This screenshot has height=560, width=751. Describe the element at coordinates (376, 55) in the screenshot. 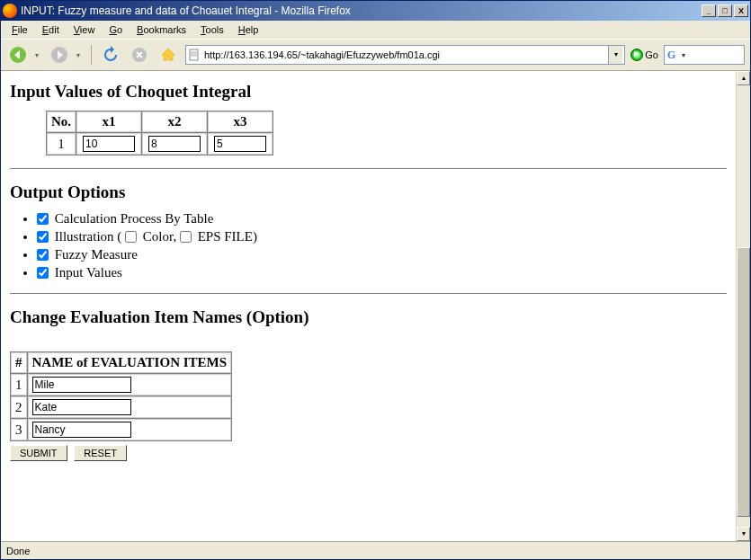

I see `navigation-toolbar: ▾ ▾ ▾ Go G ▾` at that location.